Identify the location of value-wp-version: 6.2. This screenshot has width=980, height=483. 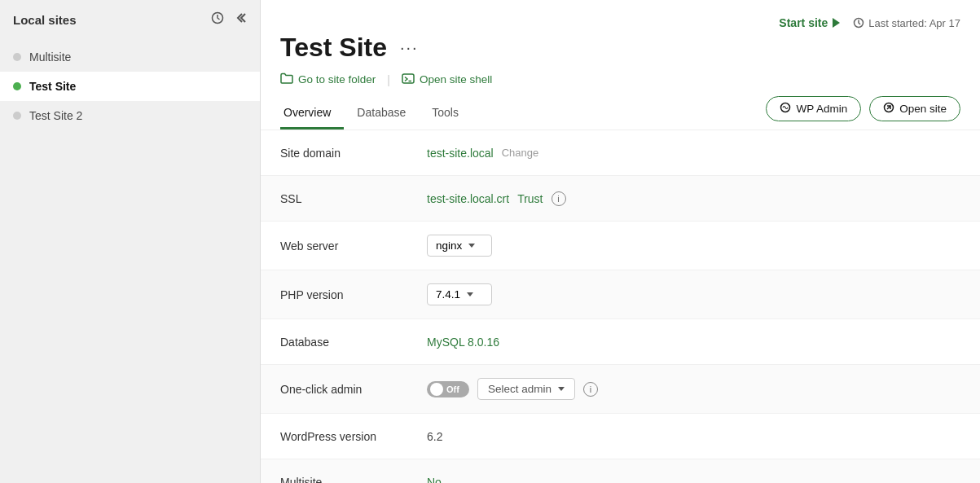
(694, 437).